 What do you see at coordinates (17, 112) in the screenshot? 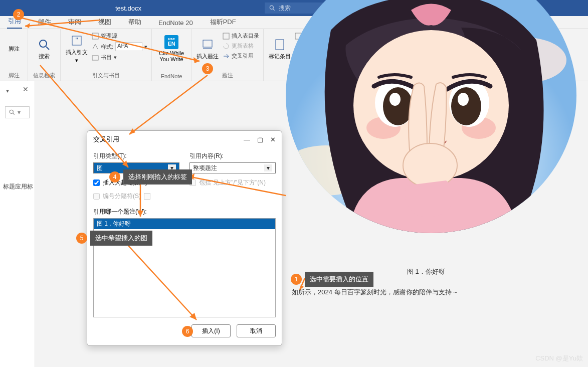
I see `nav-search-input: ▾` at bounding box center [17, 112].